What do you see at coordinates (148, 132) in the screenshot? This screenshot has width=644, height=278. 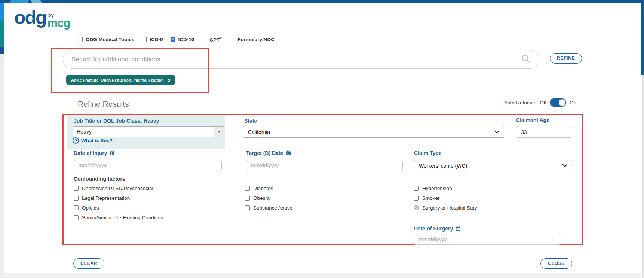 I see `job-class-combobox: Heavy` at bounding box center [148, 132].